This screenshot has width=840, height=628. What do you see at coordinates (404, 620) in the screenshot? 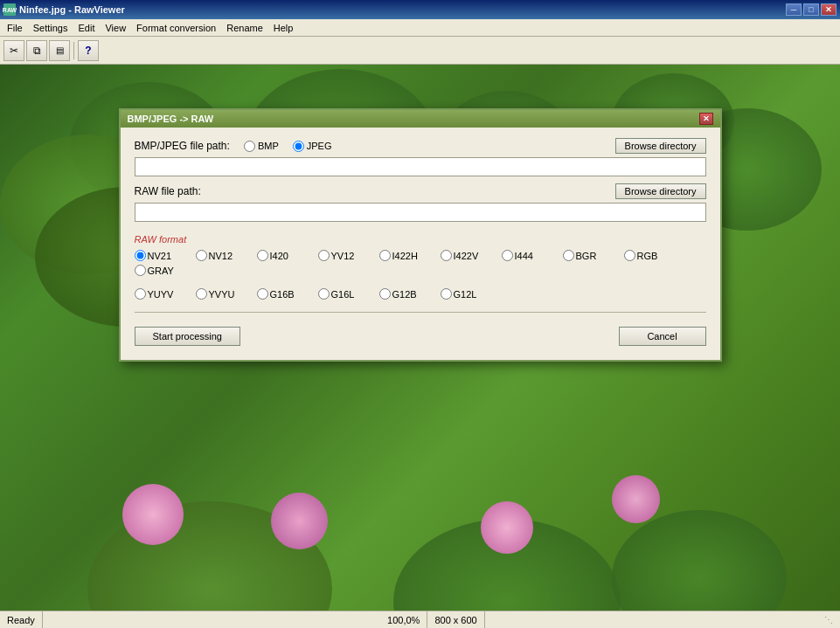
I see `zoom-level: 100,0%` at bounding box center [404, 620].